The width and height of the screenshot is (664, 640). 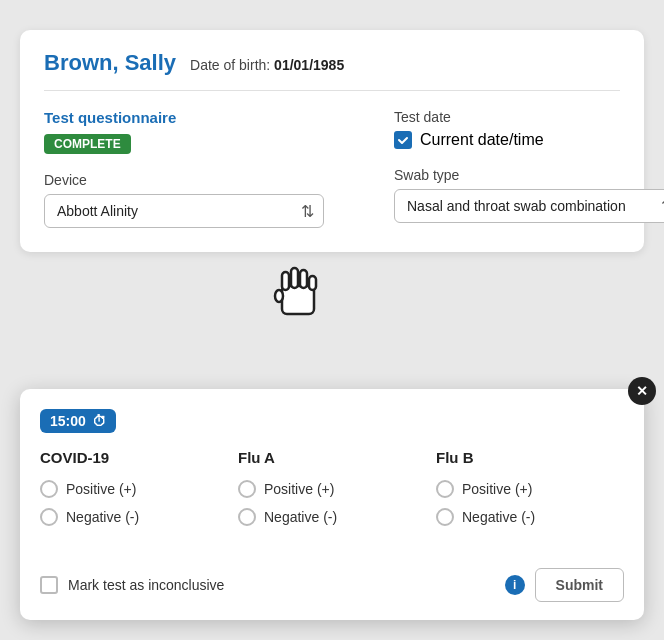 I want to click on covid-column: COVID-19 Positive (+) Negative (-), so click(x=134, y=492).